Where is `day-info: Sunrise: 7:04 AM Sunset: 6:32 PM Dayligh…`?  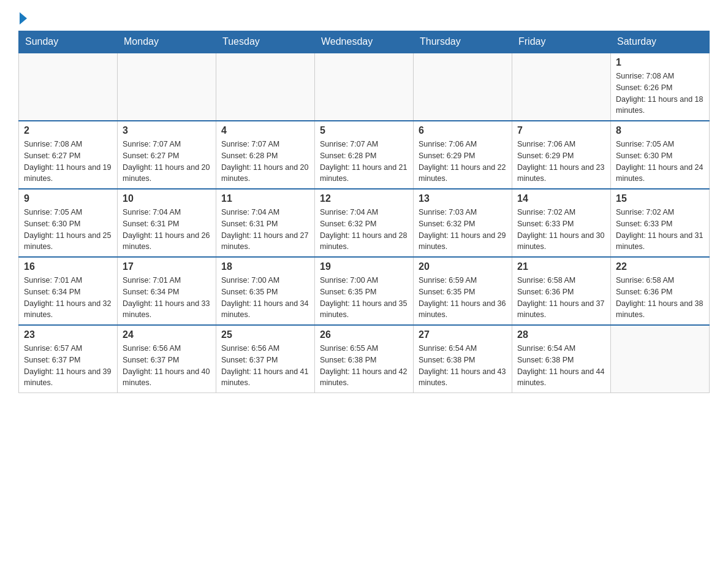
day-info: Sunrise: 7:04 AM Sunset: 6:32 PM Dayligh… is located at coordinates (364, 229).